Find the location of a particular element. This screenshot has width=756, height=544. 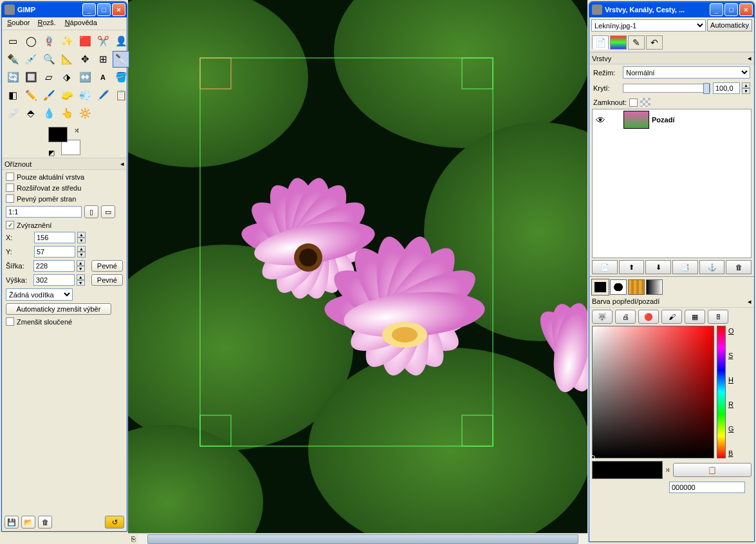

o-channel: O is located at coordinates (731, 331).